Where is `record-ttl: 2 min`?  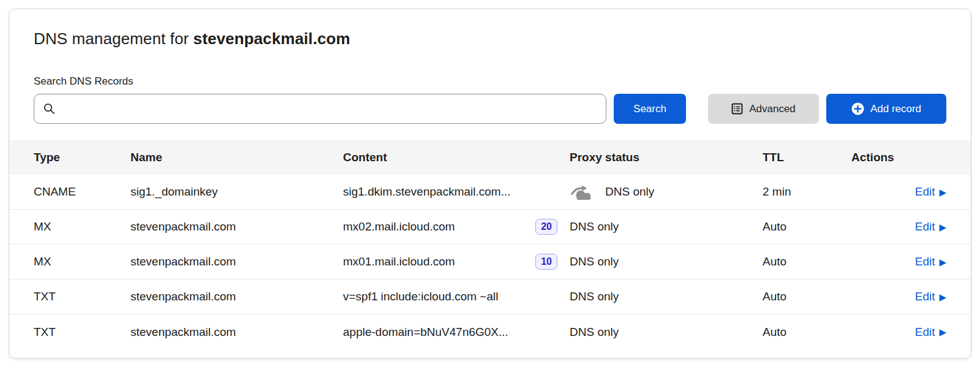 record-ttl: 2 min is located at coordinates (807, 192).